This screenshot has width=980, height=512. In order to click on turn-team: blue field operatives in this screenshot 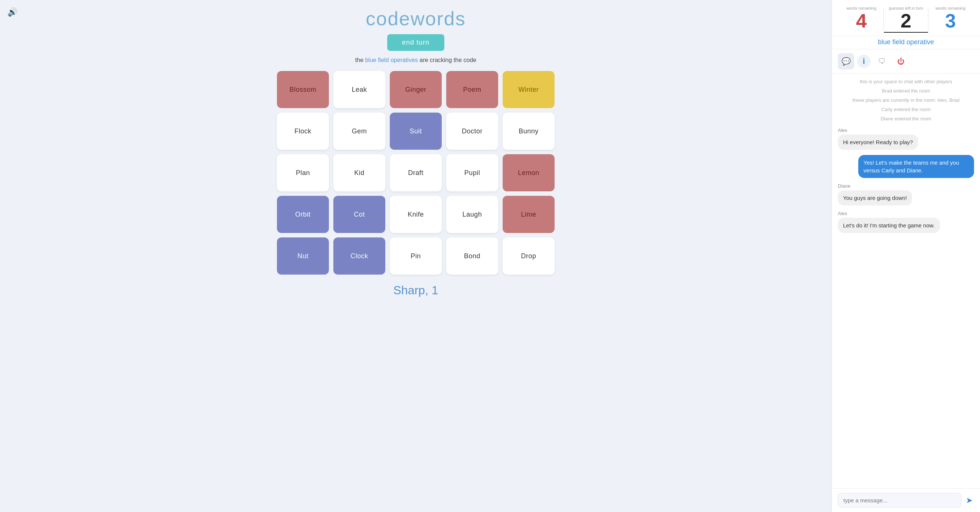, I will do `click(391, 60)`.